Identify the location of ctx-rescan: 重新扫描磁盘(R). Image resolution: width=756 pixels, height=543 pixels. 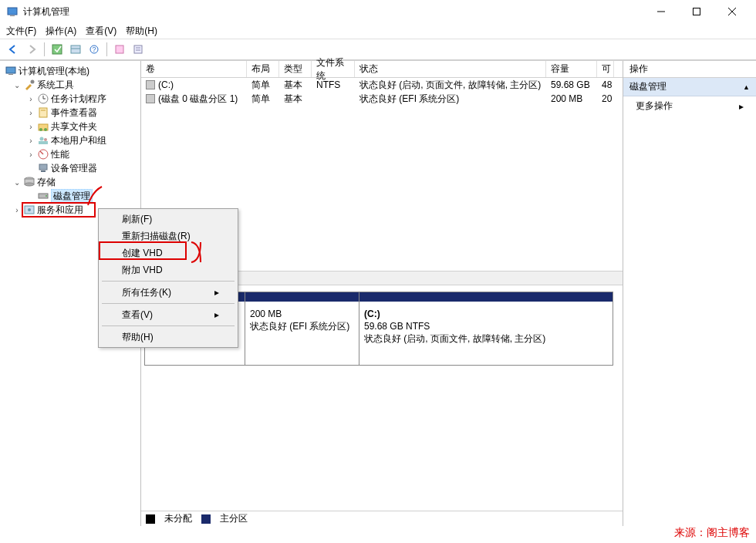
(168, 236).